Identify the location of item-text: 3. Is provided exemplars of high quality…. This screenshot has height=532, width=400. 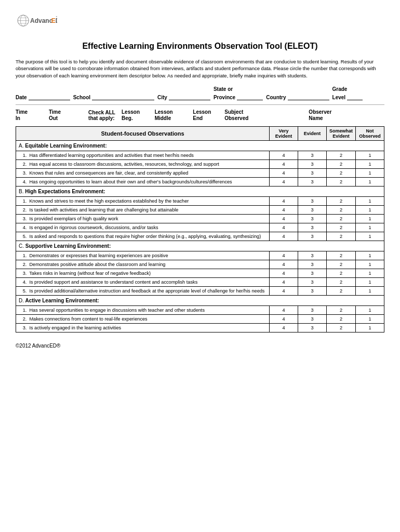
(143, 218).